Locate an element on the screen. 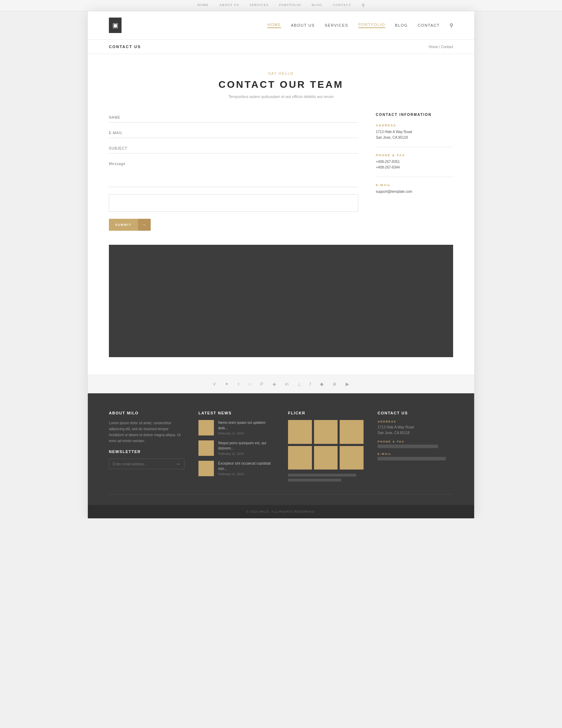  top-nav-about: ABOUT US is located at coordinates (229, 6).